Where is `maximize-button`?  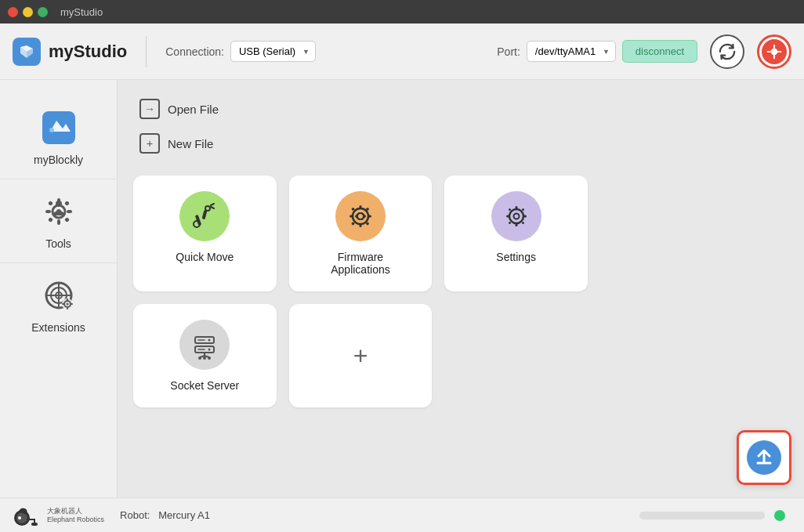
maximize-button is located at coordinates (42, 13).